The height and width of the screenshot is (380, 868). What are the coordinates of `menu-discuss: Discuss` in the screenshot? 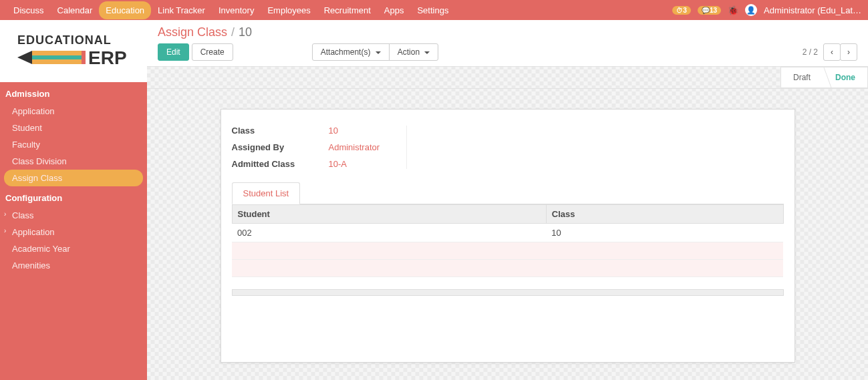 It's located at (29, 11).